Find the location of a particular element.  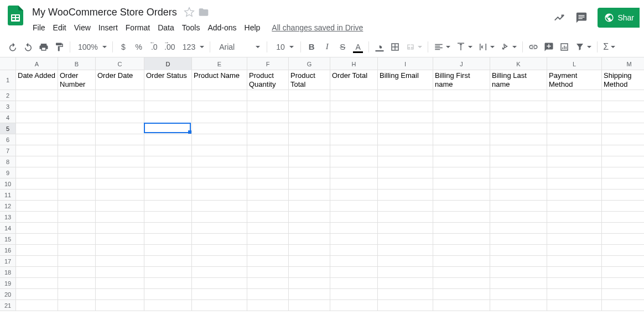

cell-K14 is located at coordinates (519, 228).